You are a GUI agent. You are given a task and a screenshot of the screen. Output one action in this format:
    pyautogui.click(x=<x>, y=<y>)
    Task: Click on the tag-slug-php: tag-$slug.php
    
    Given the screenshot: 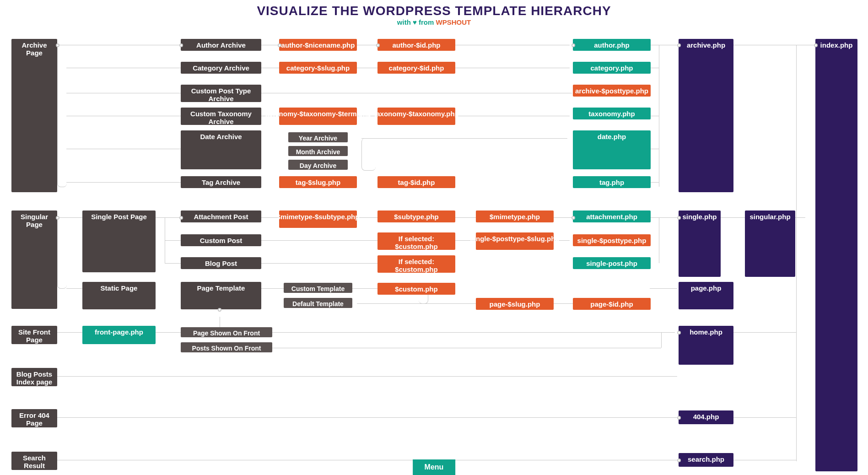 What is the action you would take?
    pyautogui.click(x=318, y=182)
    